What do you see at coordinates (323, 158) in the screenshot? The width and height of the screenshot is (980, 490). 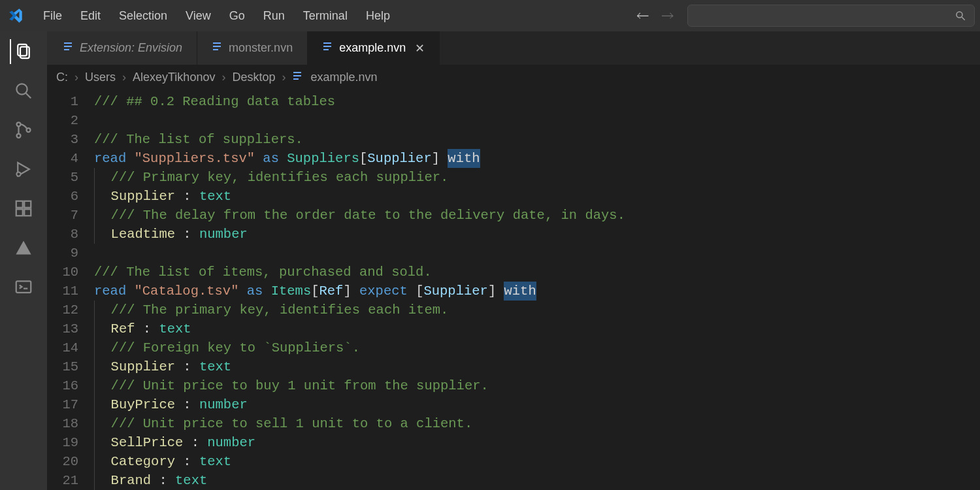 I see `token-type: Suppliers` at bounding box center [323, 158].